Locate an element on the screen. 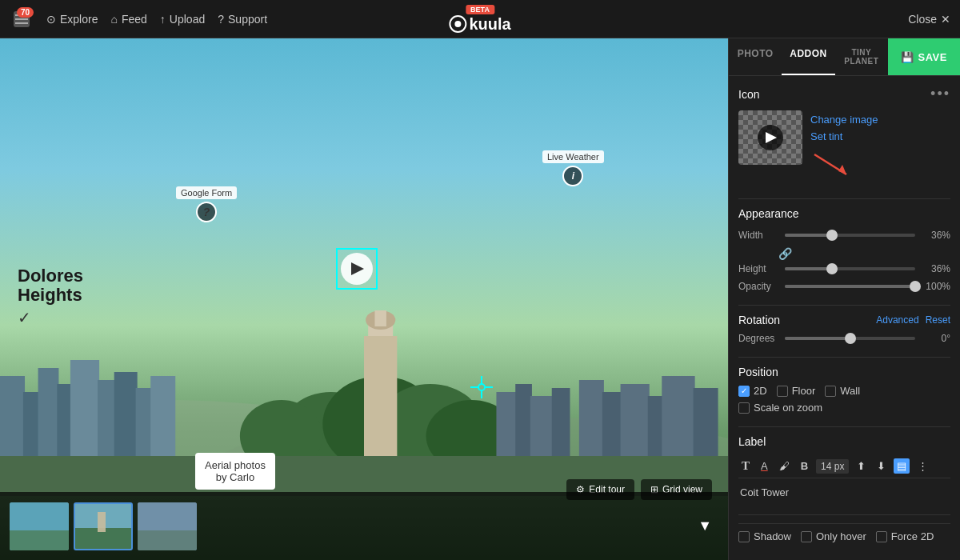  degrees-slider is located at coordinates (850, 338).